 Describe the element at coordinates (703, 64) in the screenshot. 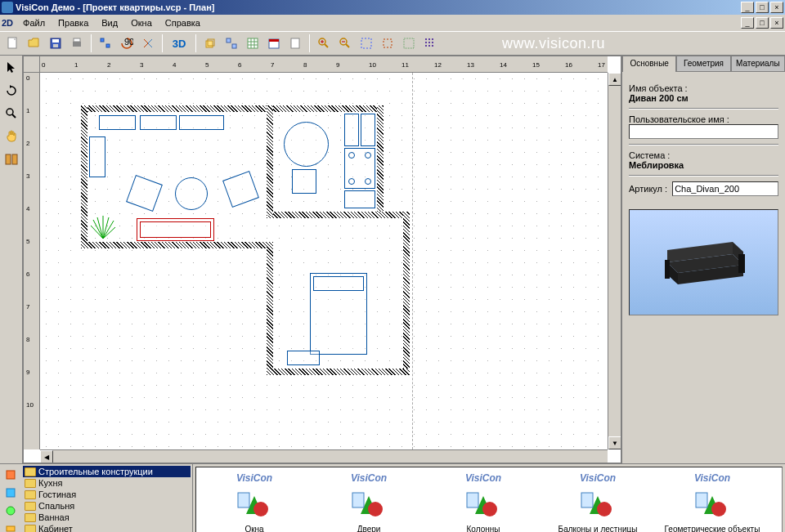

I see `properties-tabs: Основные Геометрия Материалы` at that location.